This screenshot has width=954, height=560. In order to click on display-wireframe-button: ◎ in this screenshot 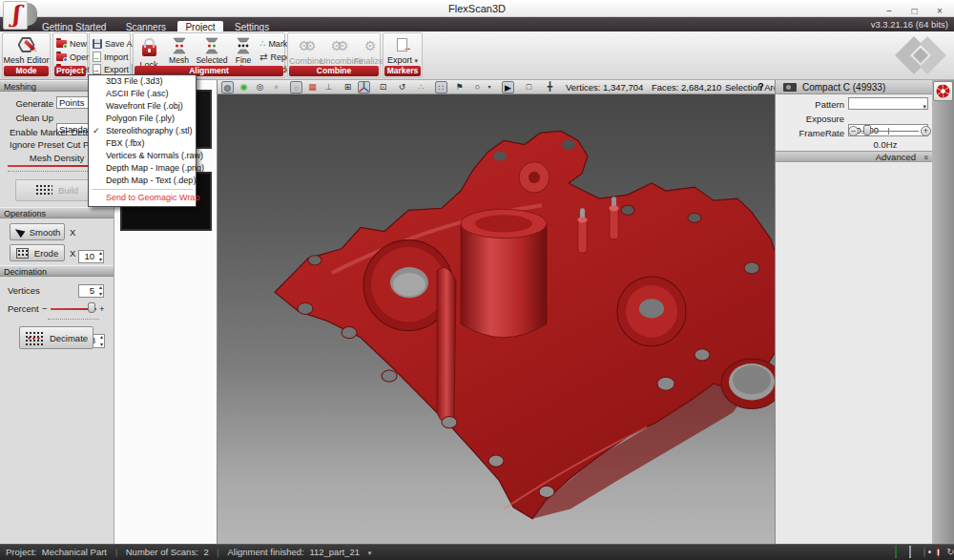, I will do `click(259, 88)`.